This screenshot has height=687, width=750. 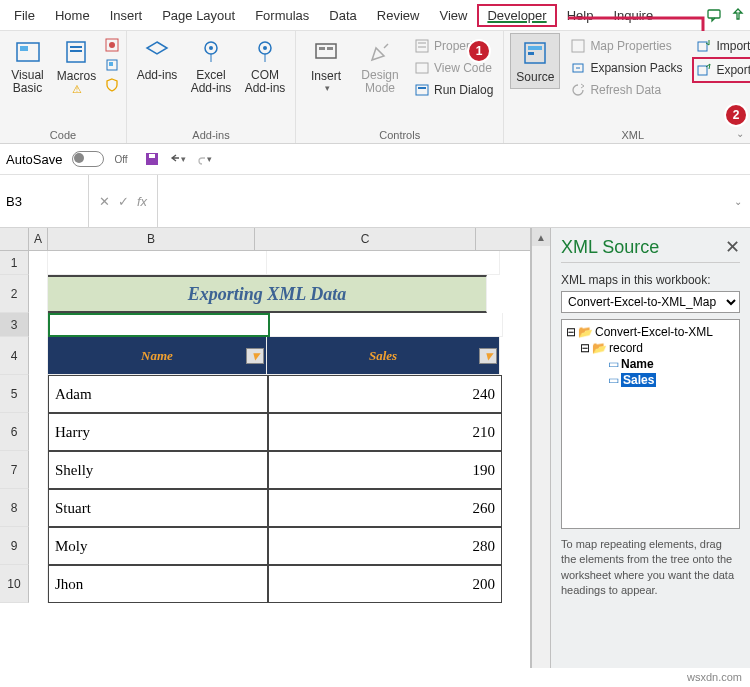 What do you see at coordinates (14, 263) in the screenshot?
I see `row-header: 1` at bounding box center [14, 263].